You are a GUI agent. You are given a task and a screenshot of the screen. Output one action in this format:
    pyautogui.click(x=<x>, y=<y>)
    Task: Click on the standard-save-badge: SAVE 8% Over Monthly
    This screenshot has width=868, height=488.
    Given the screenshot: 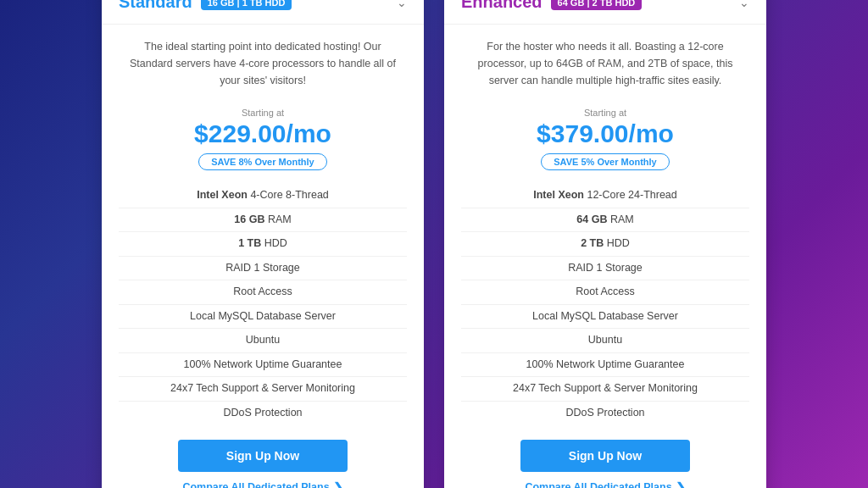 What is the action you would take?
    pyautogui.click(x=263, y=162)
    